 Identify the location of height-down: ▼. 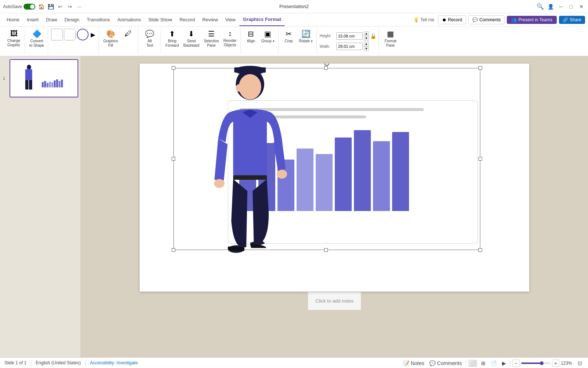
(366, 38).